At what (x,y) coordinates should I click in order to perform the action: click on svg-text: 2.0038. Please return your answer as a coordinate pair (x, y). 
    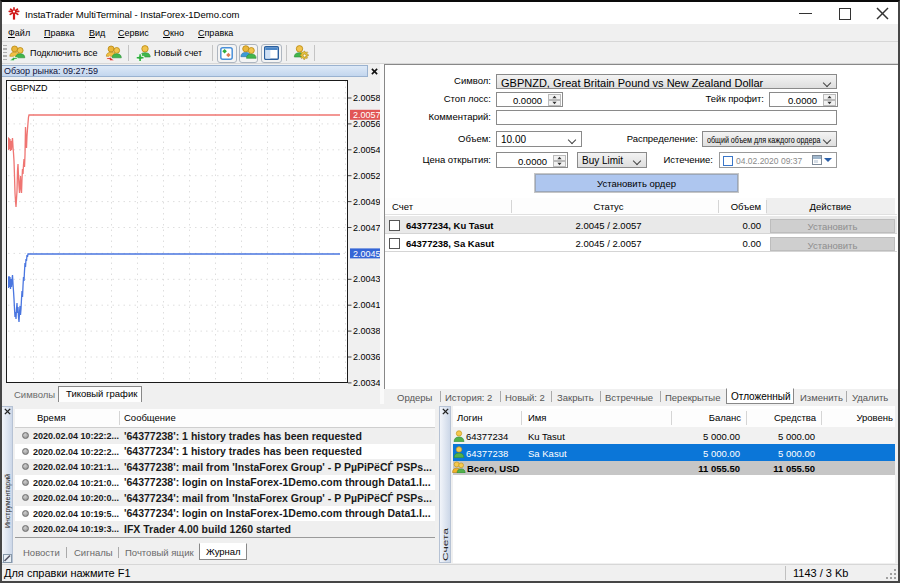
    Looking at the image, I should click on (367, 331).